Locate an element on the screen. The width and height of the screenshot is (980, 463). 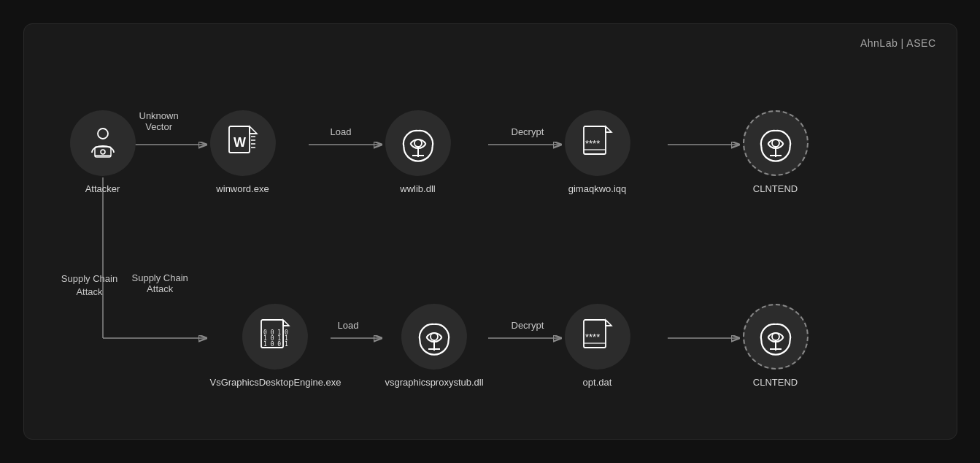
biohazard-dashed-icon-bottom is located at coordinates (776, 337).